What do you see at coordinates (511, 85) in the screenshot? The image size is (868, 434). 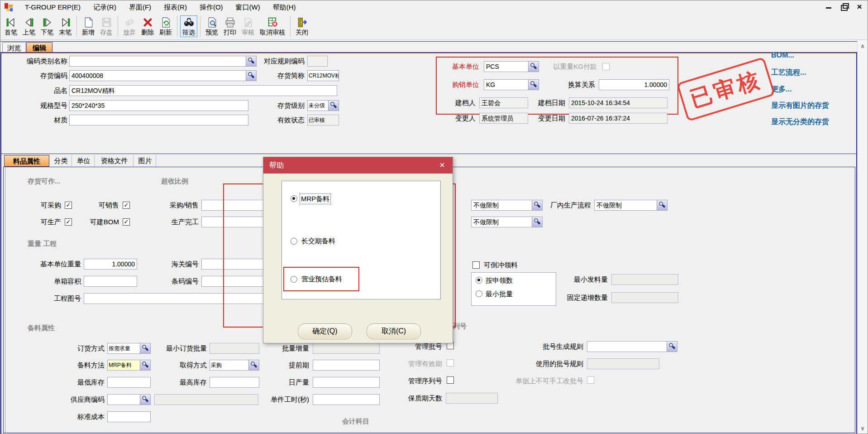 I see `trade-unit-field: KG` at bounding box center [511, 85].